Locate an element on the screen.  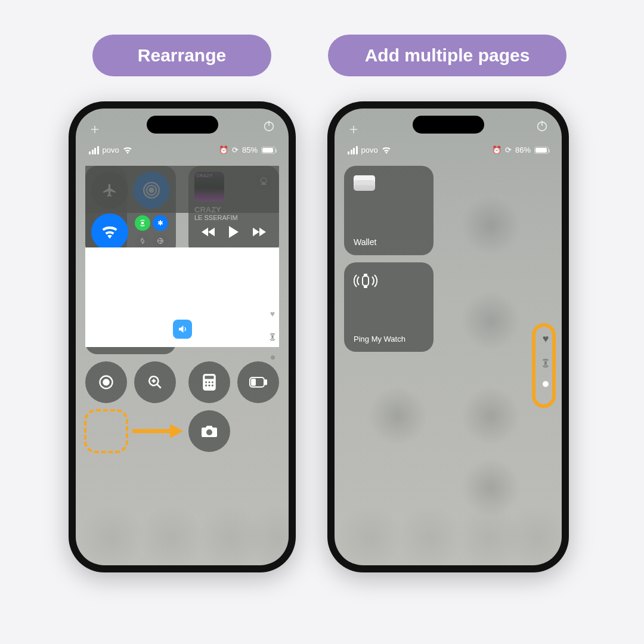
battery-percent: 85% is located at coordinates (250, 150).